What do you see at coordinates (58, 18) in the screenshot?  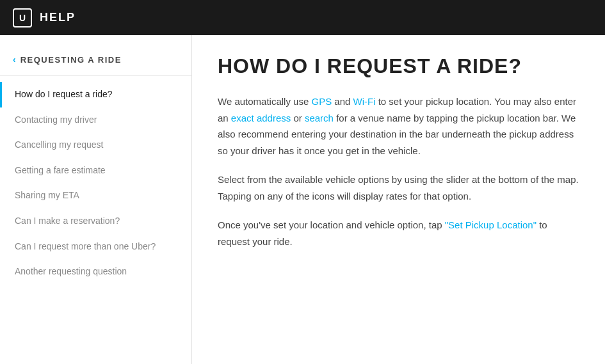 I see `header-title: HELP` at bounding box center [58, 18].